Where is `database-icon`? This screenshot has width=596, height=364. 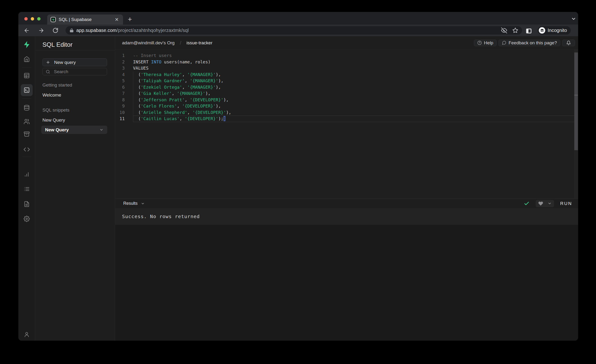 database-icon is located at coordinates (27, 108).